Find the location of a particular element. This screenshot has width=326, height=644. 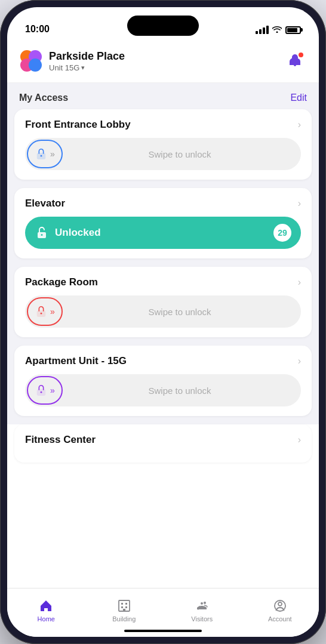

visitors-icon is located at coordinates (202, 606).